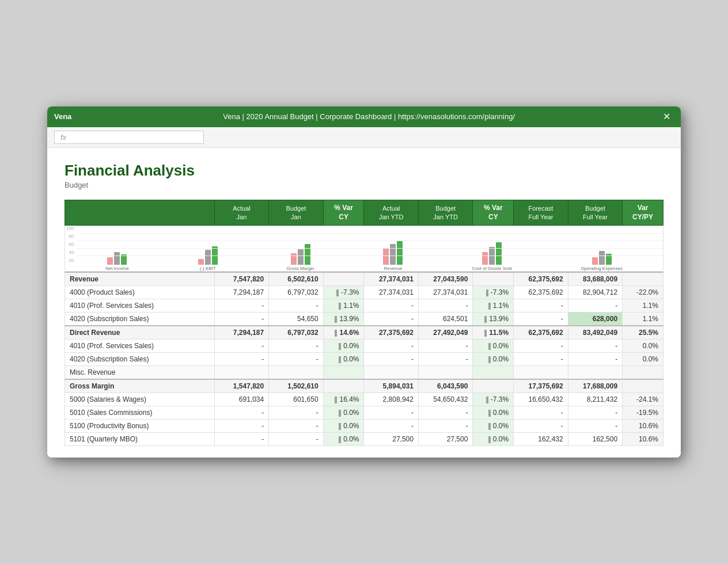  What do you see at coordinates (129, 137) in the screenshot?
I see `formula-input: fx` at bounding box center [129, 137].